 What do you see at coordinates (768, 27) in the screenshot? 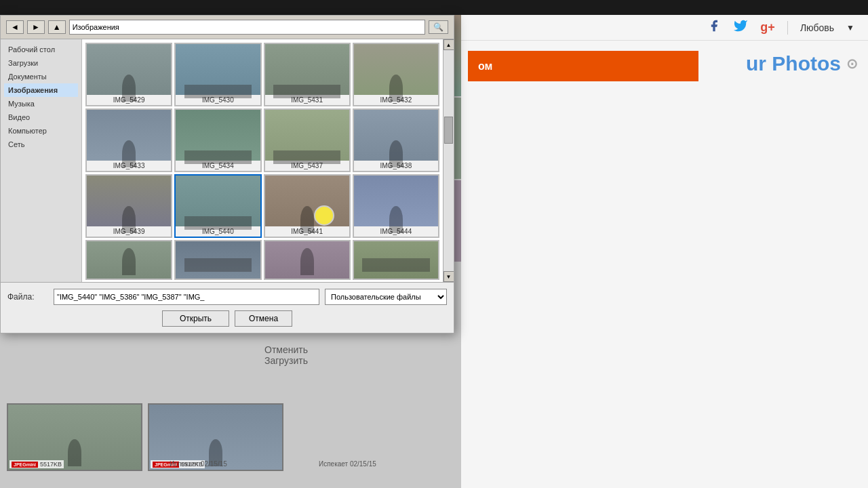
I see `googleplus-icon: g+` at bounding box center [768, 27].